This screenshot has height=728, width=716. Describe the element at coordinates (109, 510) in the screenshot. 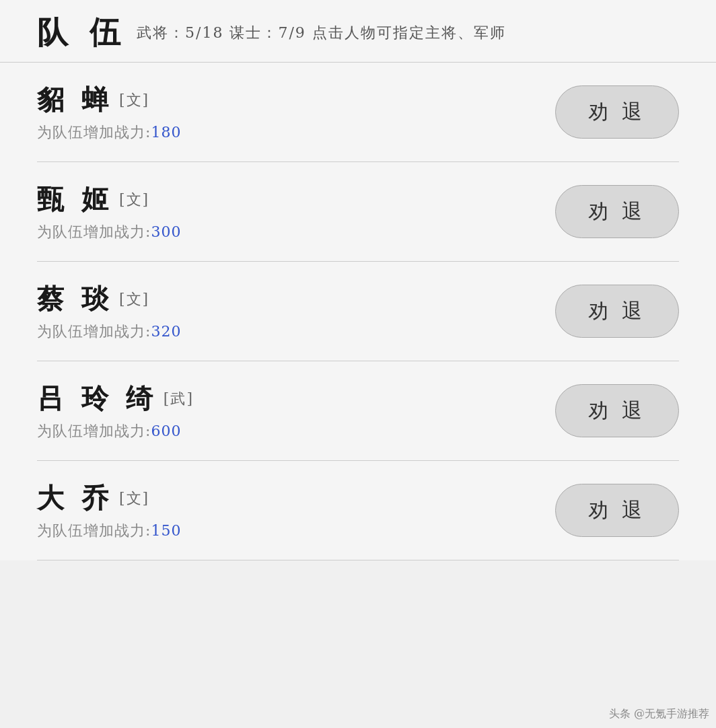

I see `member-info: 大 乔[文]为队伍增加战力:150` at that location.